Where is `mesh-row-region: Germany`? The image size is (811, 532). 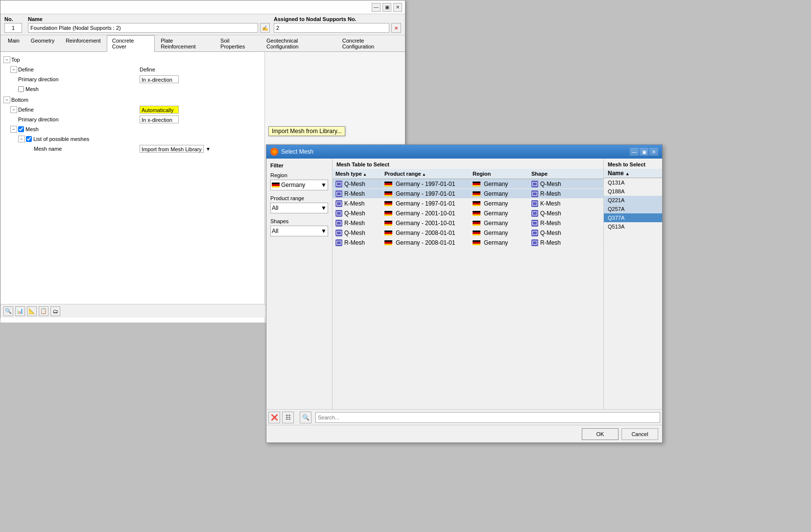
mesh-row-region: Germany is located at coordinates (496, 213).